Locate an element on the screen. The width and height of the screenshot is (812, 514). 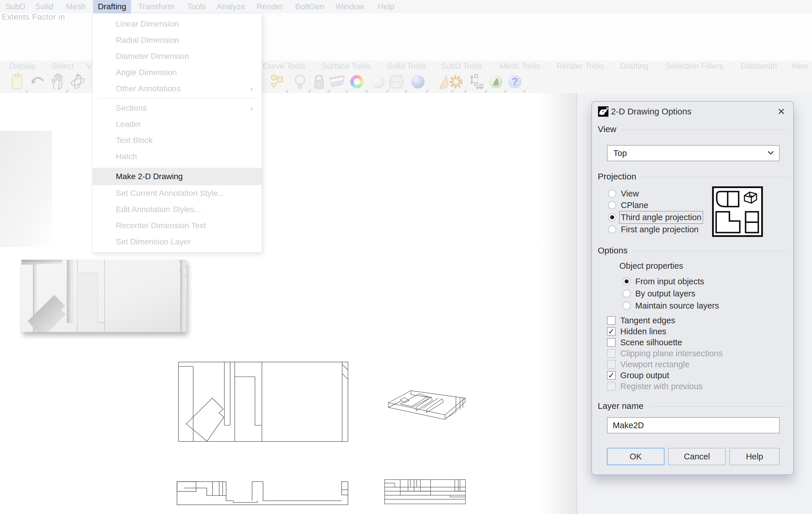
menu-analyze: Analyze is located at coordinates (231, 7).